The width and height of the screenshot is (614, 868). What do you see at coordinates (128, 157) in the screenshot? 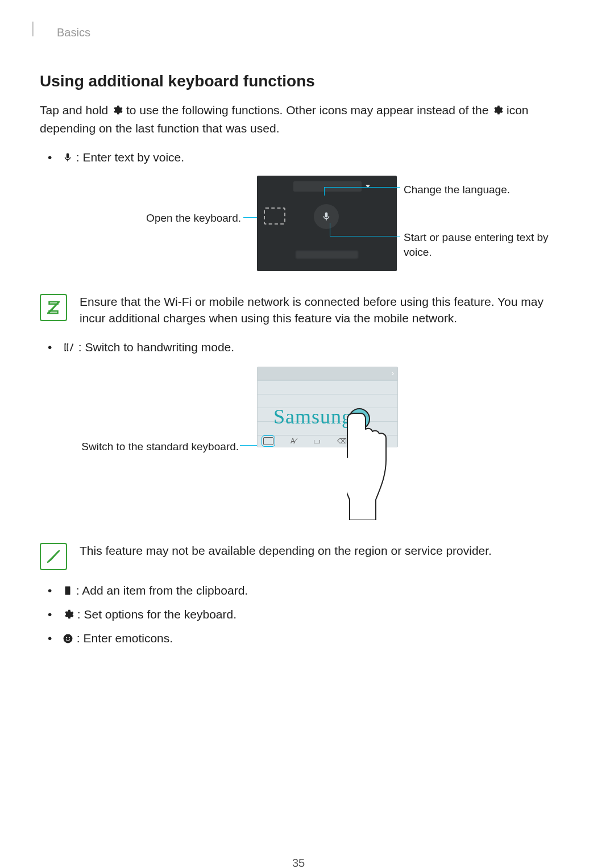
I see `bullet-voice-text: : Enter text by voice.` at bounding box center [128, 157].